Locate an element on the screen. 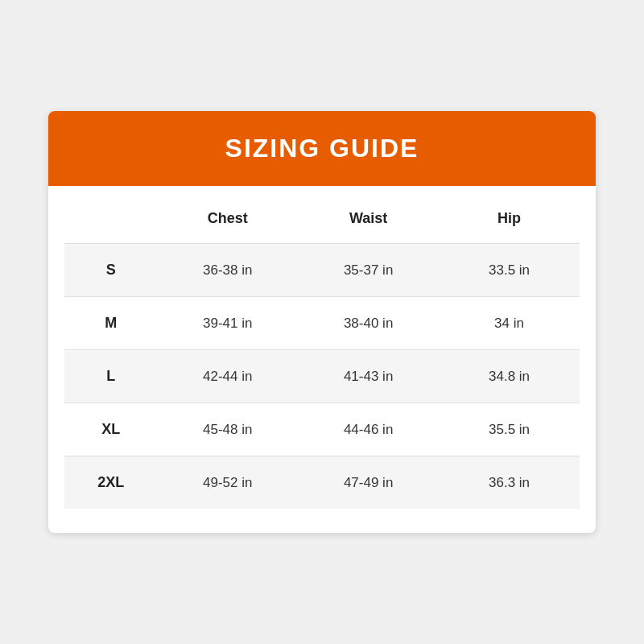  table-row: S36-38 in35-37 in33.5 in is located at coordinates (322, 270).